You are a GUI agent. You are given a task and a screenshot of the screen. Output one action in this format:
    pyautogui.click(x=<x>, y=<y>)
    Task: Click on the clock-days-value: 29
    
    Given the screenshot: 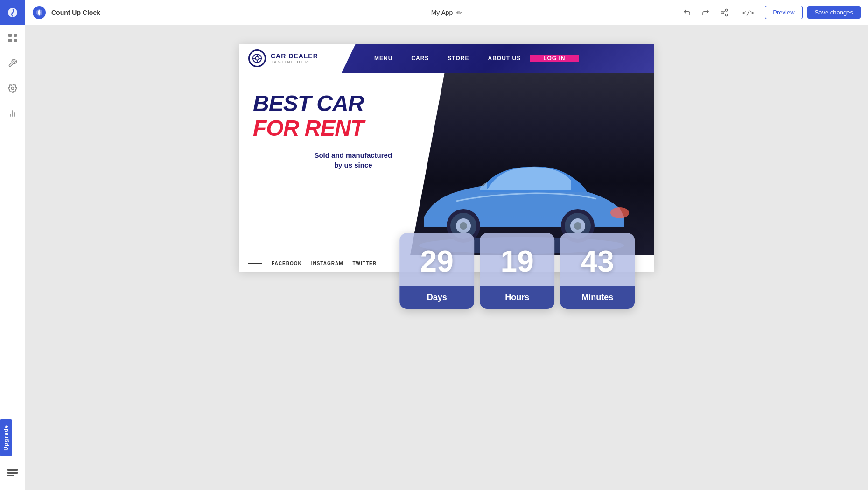 What is the action you would take?
    pyautogui.click(x=437, y=259)
    